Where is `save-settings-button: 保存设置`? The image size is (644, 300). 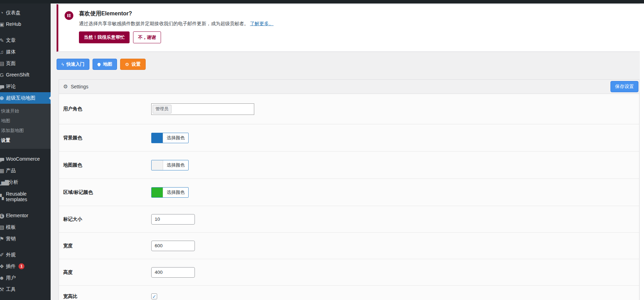 save-settings-button: 保存设置 is located at coordinates (624, 87).